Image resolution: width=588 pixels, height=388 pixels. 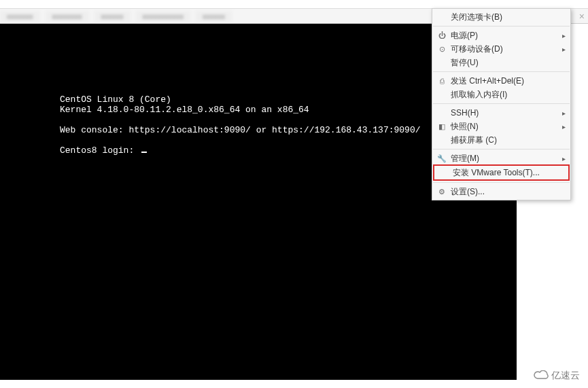 I want to click on menu-capture-screen: 捕获屏幕 (C), so click(x=502, y=140).